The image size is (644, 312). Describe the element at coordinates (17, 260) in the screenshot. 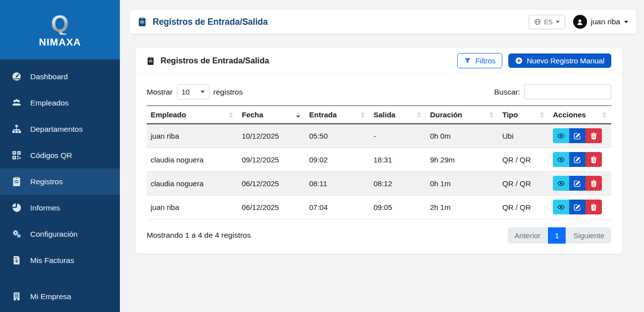

I see `invoice-icon: $` at that location.